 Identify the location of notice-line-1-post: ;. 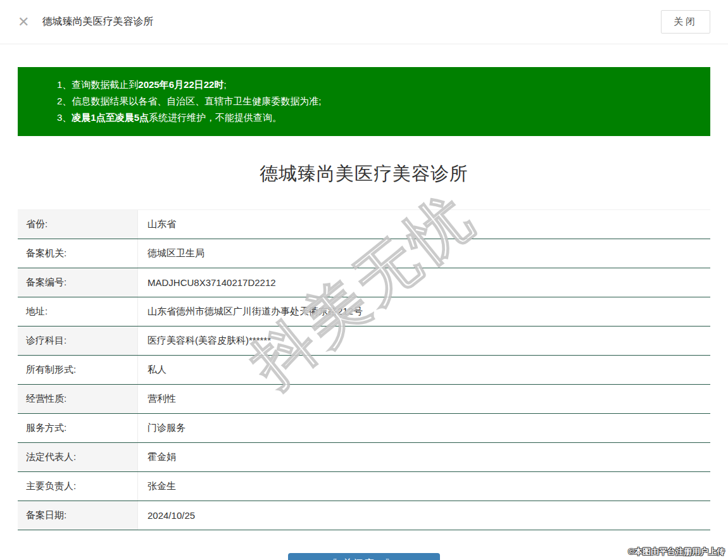
(225, 85).